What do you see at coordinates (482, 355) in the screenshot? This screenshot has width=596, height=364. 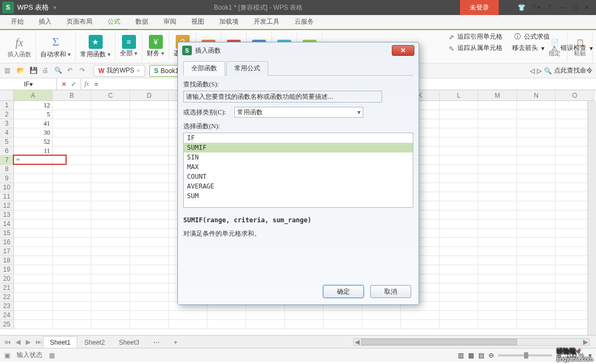 I see `view-break-icon: ▤` at bounding box center [482, 355].